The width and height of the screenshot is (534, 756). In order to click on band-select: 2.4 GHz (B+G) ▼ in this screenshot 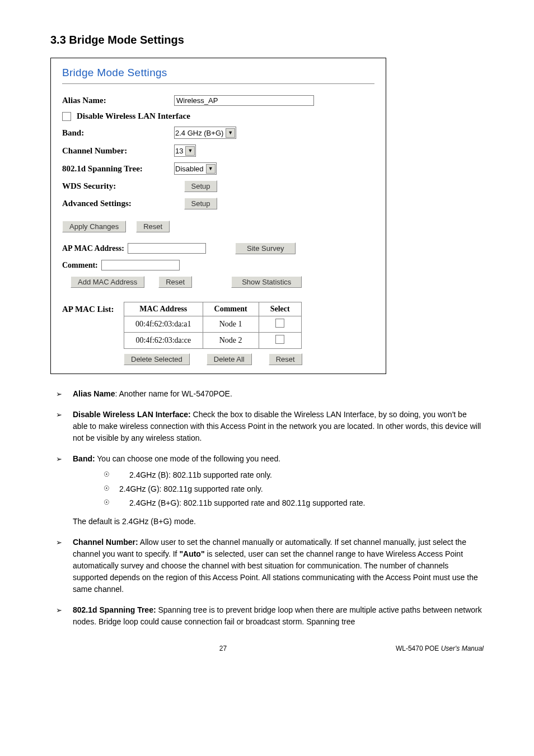, I will do `click(205, 133)`.